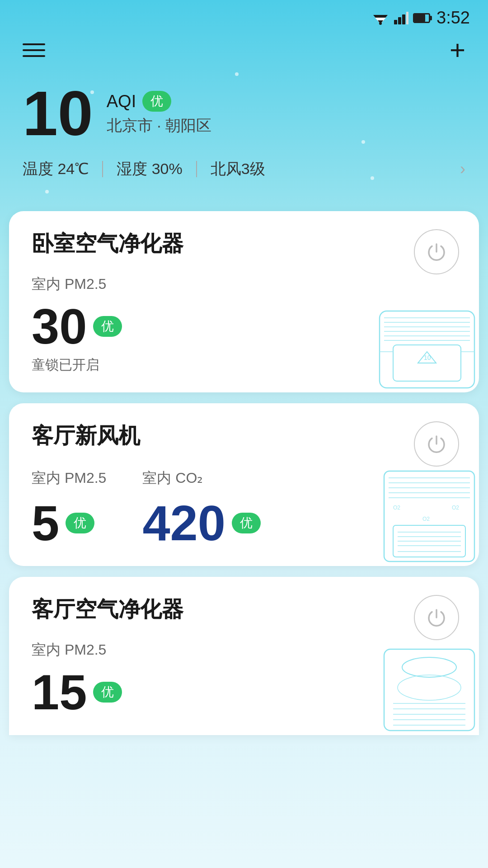 This screenshot has height=868, width=488. Describe the element at coordinates (244, 16) in the screenshot. I see `status-bar: 3:52` at that location.